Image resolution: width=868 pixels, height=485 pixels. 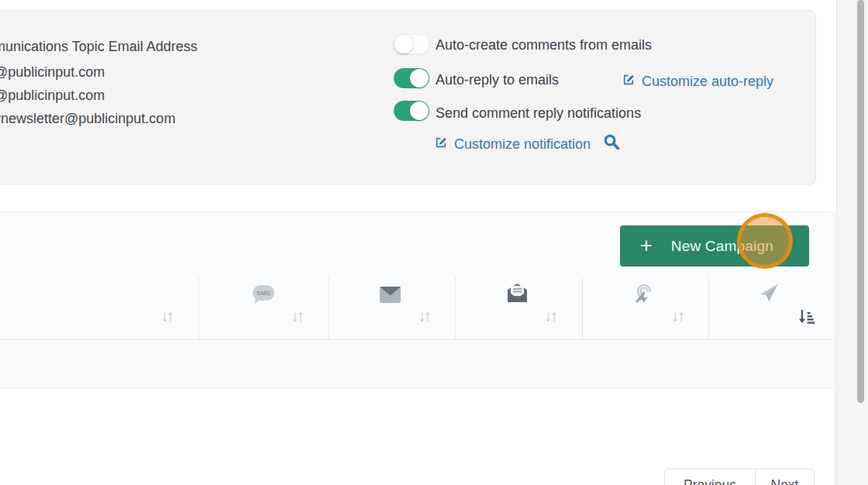 I want to click on customize-notification-link: Customize notification, so click(x=527, y=144).